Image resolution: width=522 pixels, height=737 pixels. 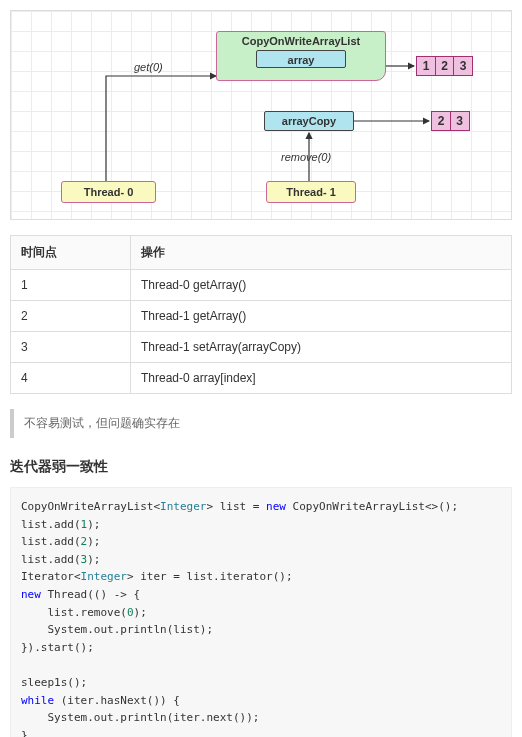 What do you see at coordinates (301, 40) in the screenshot?
I see `cowlist-title: CopyOnWriteArrayList` at bounding box center [301, 40].